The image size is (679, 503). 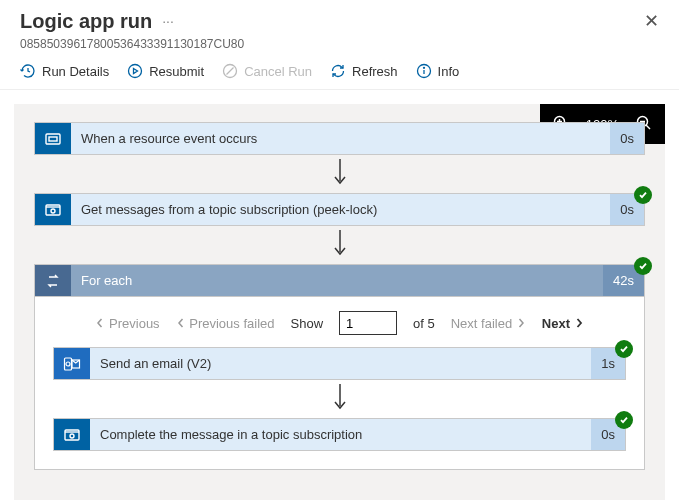 I want to click on run-id: 0858503961780053643339113018​7CU80, so click(x=340, y=44).